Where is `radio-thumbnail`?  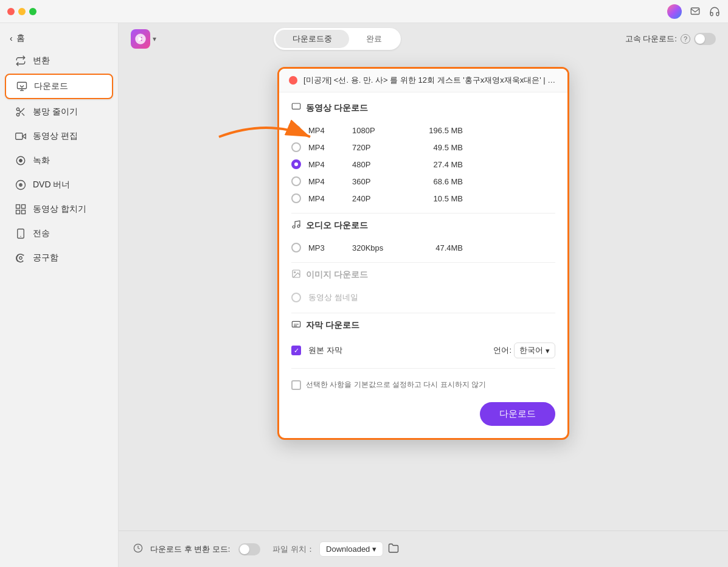
radio-thumbnail is located at coordinates (296, 297).